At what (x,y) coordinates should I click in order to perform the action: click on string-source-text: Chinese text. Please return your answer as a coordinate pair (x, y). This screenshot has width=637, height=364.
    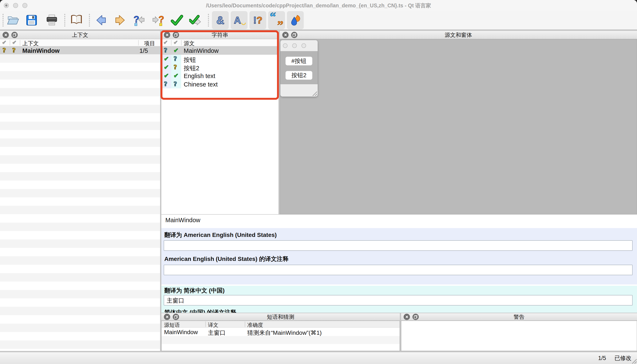
    Looking at the image, I should click on (201, 84).